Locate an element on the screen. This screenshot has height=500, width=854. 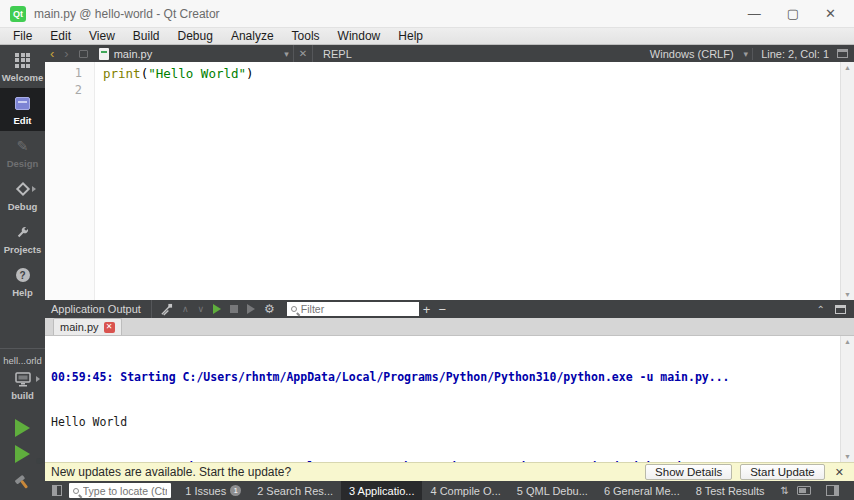
run-button is located at coordinates (22, 428).